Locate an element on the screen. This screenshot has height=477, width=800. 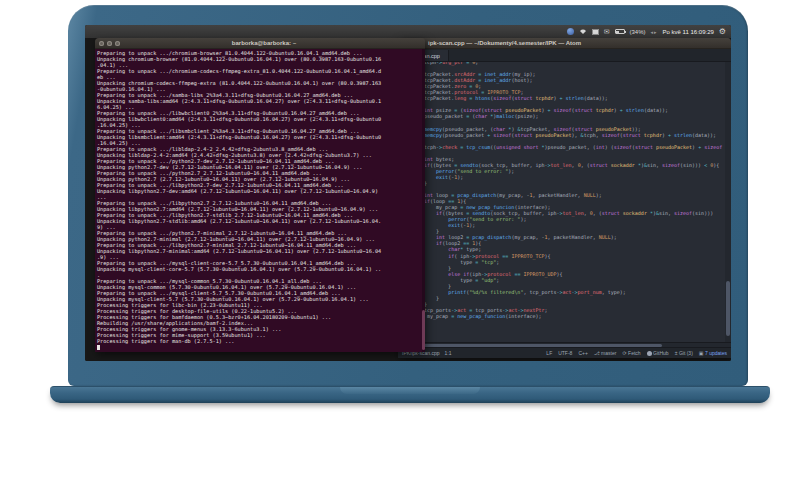
clock: Po kvě 11 16:09:29 is located at coordinates (688, 32).